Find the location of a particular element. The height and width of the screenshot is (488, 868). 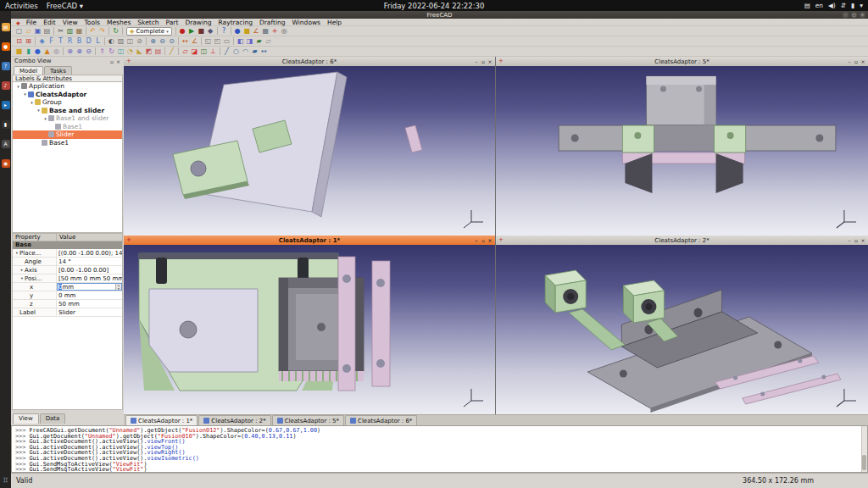

measure-icon: ∠ is located at coordinates (256, 30).